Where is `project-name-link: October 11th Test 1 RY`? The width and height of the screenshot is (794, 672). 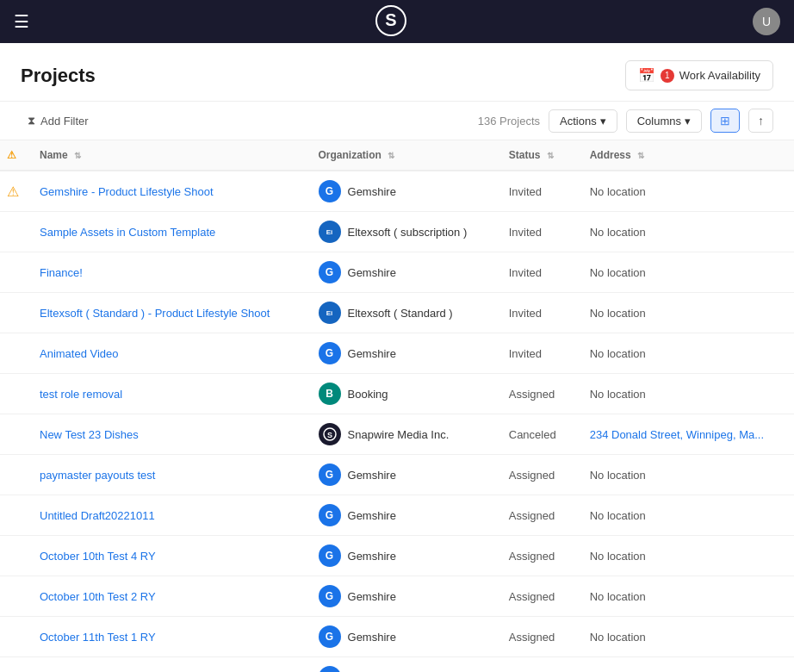 project-name-link: October 11th Test 1 RY is located at coordinates (98, 638).